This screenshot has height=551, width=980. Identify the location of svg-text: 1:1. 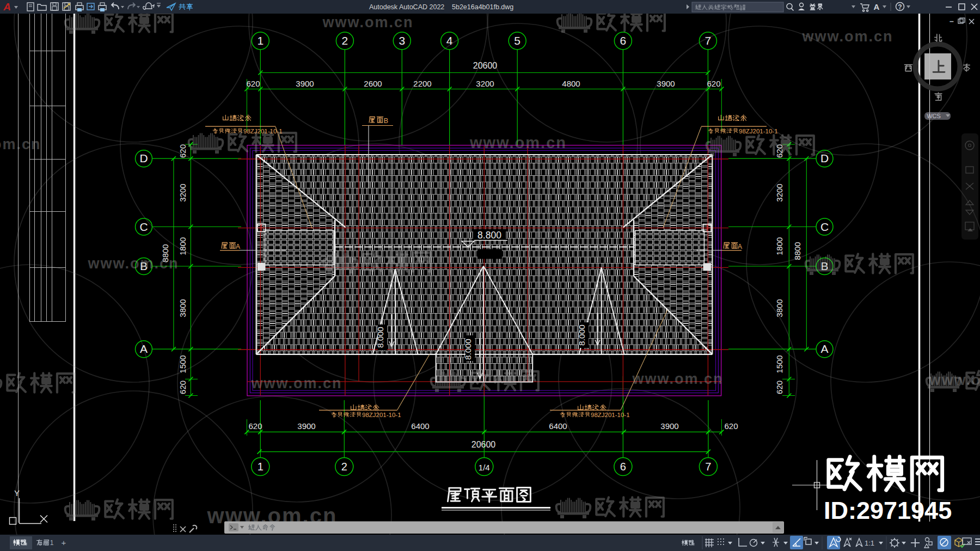
(869, 543).